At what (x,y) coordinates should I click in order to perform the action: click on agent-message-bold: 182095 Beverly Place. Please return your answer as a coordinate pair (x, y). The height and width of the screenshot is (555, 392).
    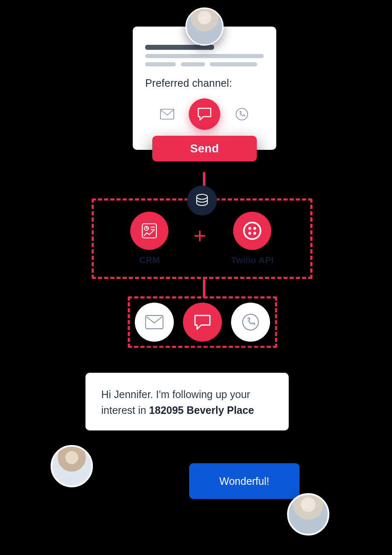
    Looking at the image, I should click on (202, 410).